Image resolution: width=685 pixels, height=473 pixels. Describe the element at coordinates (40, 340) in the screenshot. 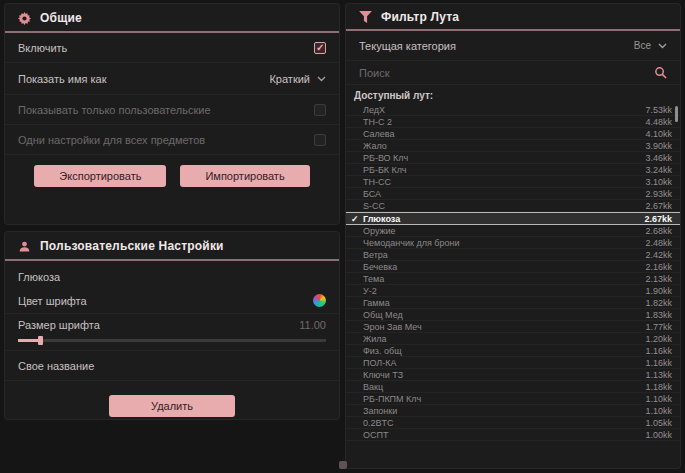

I see `slider-handle` at that location.